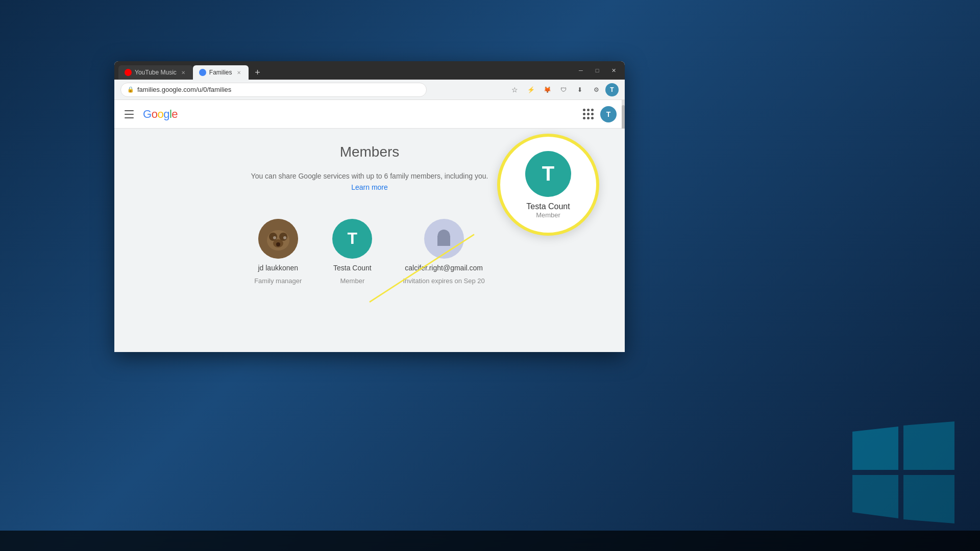 Image resolution: width=980 pixels, height=551 pixels. Describe the element at coordinates (444, 239) in the screenshot. I see `member-avatar-calcifer` at that location.